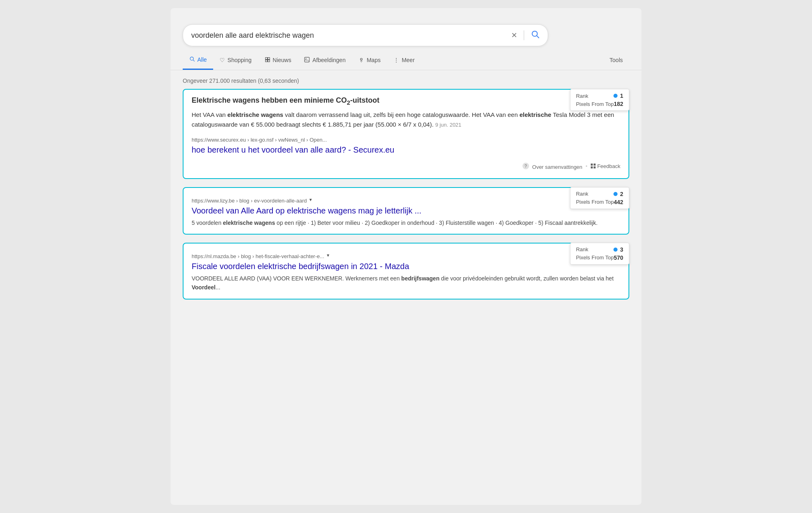  Describe the element at coordinates (406, 60) in the screenshot. I see `nav-tabs: Alle ♡ Shopping Nieuws` at that location.